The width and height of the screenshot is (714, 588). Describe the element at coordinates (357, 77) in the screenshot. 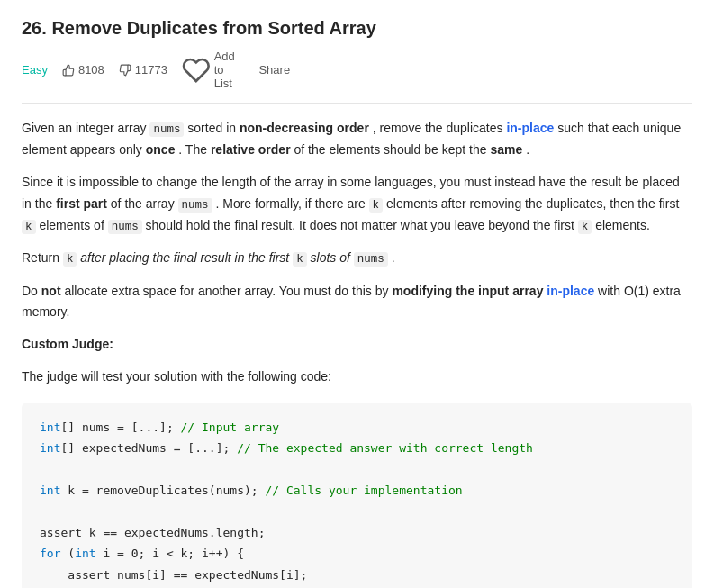

I see `meta-row: Easy 8108 11773 Add to List Share` at that location.